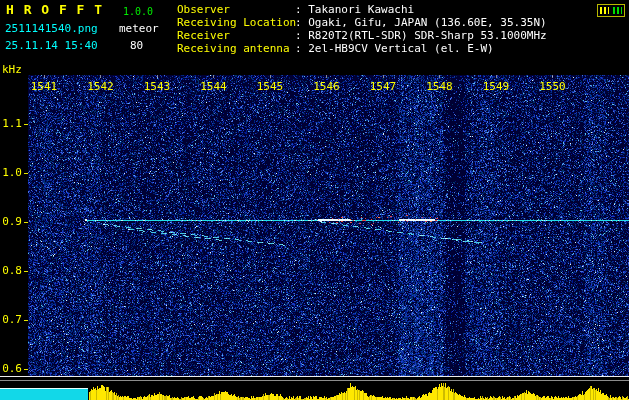 The height and width of the screenshot is (400, 629). What do you see at coordinates (236, 22) in the screenshot?
I see `info-label: Receiving Location` at bounding box center [236, 22].